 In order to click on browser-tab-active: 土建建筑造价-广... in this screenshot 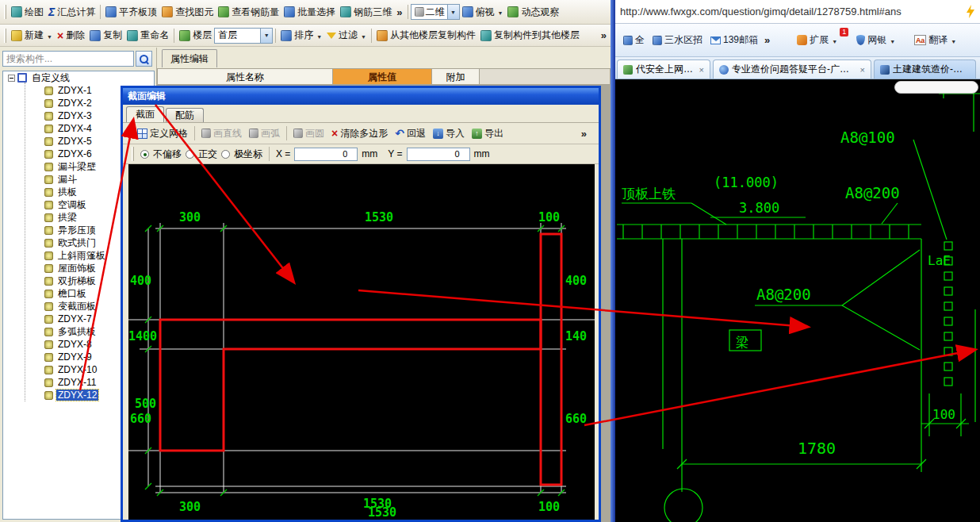, I will do `click(924, 69)`.